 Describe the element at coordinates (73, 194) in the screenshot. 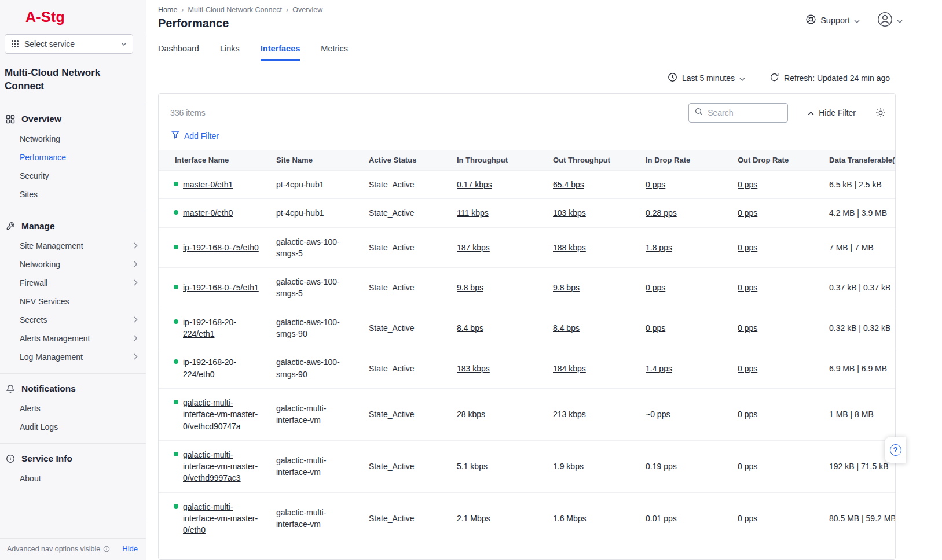

I see `sidebar-item-sites: Sites` at that location.